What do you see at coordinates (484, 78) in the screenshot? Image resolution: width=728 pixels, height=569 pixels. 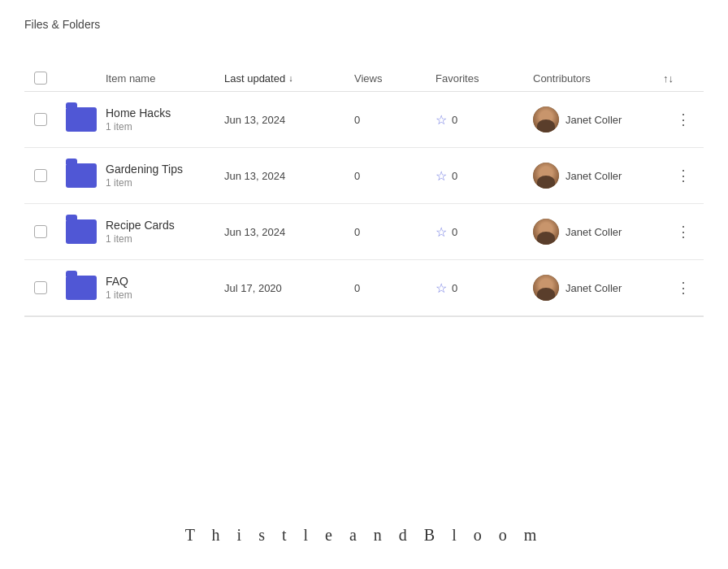 I see `col-header-favorites: Favorites` at bounding box center [484, 78].